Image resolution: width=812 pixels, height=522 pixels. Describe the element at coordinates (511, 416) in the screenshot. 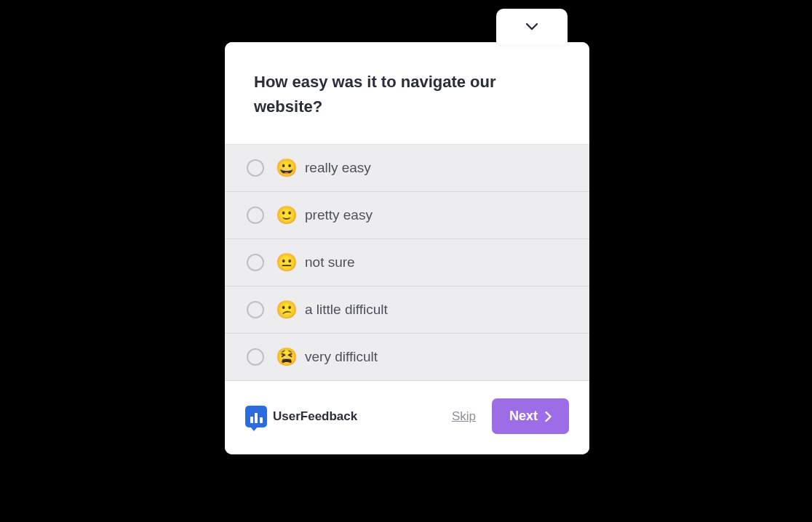

I see `footer-actions: Skip Next` at that location.